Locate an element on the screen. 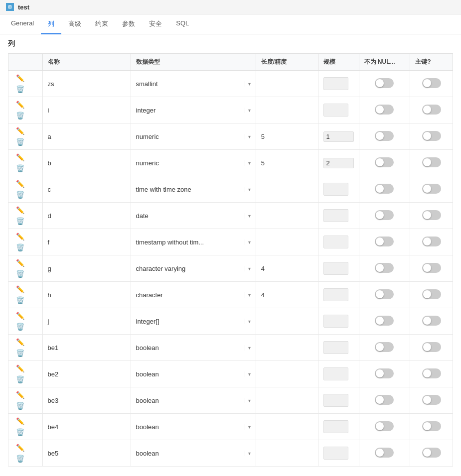  type-select: character ▾ is located at coordinates (193, 295).